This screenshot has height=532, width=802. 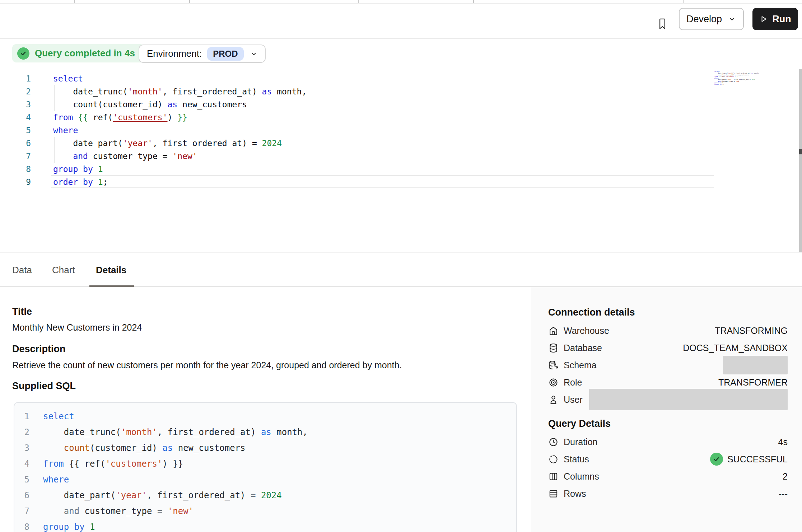 I want to click on detail-value: ---, so click(x=783, y=494).